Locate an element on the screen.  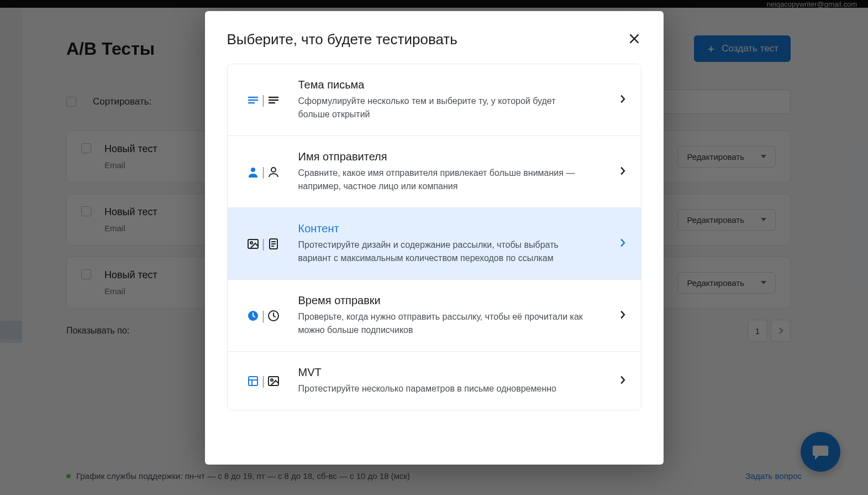
option-desc: Сформулируйте несколько тем и выберите т… is located at coordinates (442, 108).